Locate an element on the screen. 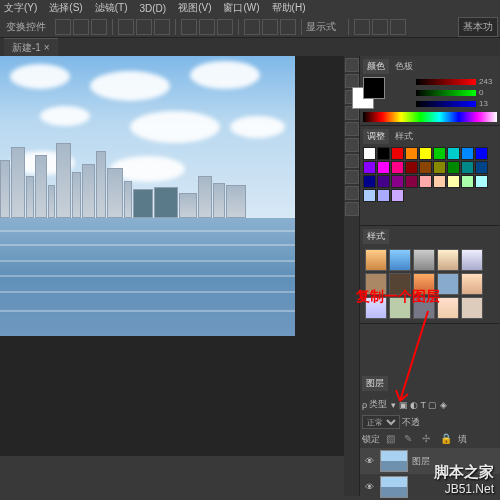  blend-mode-select: 正常 is located at coordinates (381, 422).